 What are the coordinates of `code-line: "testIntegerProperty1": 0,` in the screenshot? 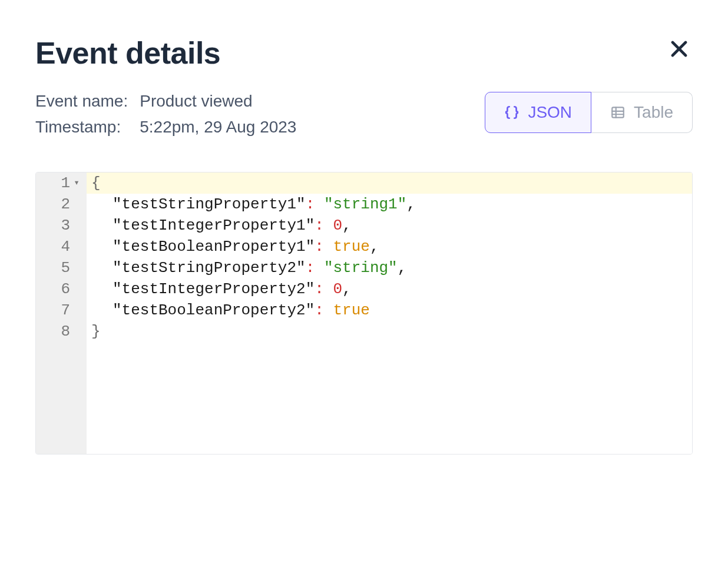 It's located at (389, 225).